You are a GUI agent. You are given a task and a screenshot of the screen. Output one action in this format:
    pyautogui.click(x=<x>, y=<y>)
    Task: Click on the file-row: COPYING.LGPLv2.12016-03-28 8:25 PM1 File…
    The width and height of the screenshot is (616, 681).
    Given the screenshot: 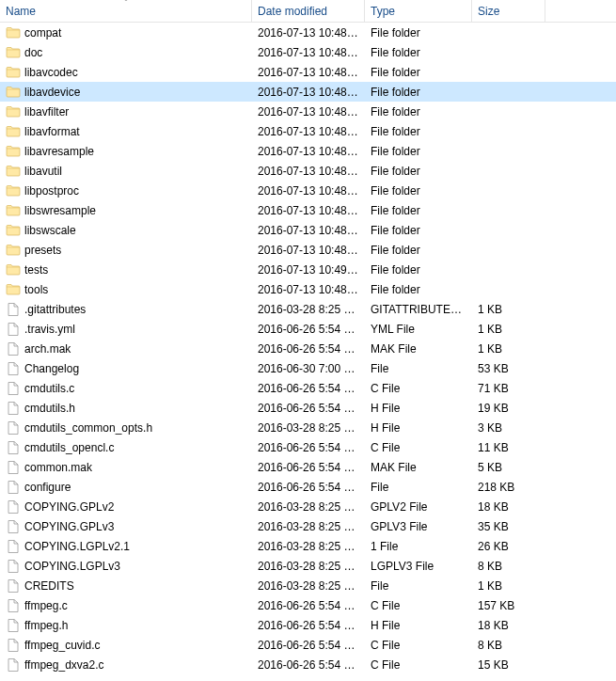 What is the action you would take?
    pyautogui.click(x=308, y=546)
    